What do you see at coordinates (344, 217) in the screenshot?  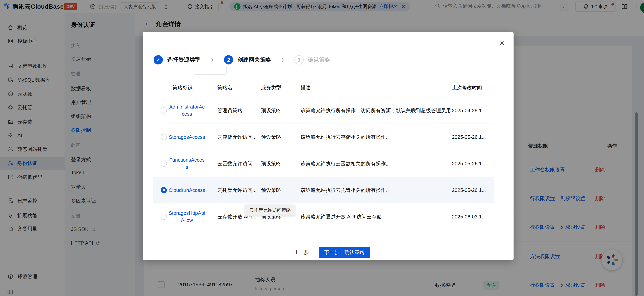 I see `policy-desc: 该策略允许通过开放 API 访问云存储。` at bounding box center [344, 217].